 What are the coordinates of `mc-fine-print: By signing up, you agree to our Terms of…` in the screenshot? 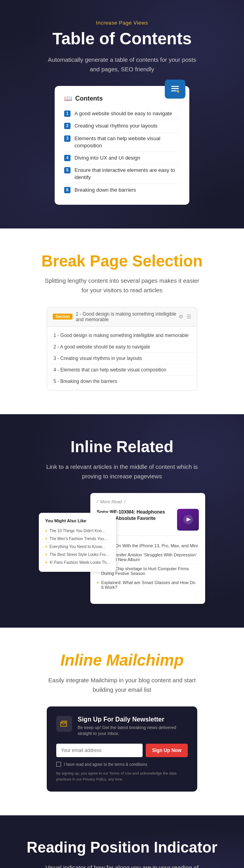 It's located at (122, 776).